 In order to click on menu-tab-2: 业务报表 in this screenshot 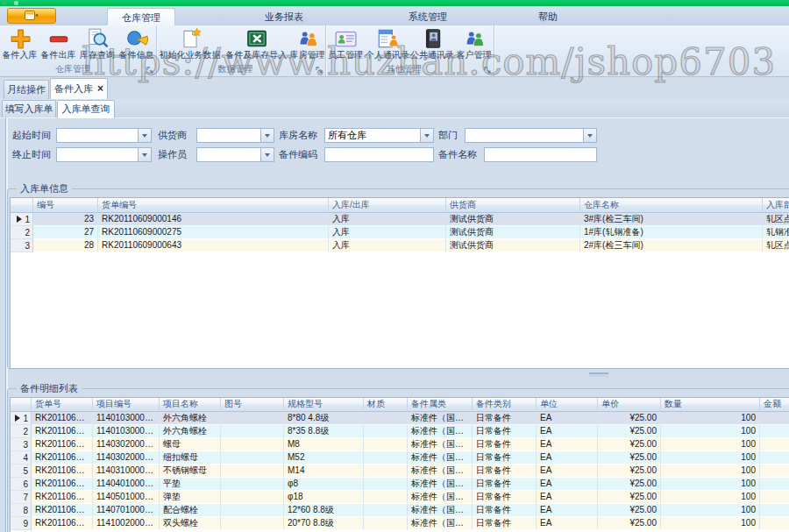, I will do `click(284, 17)`.